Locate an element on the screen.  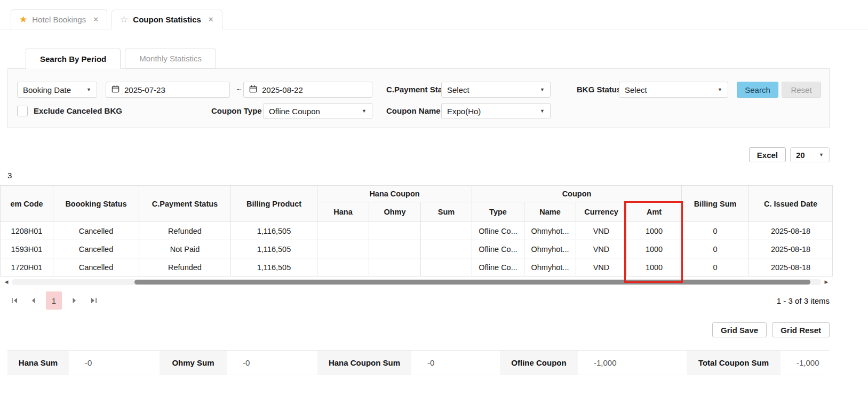
hana-sum-value: -0 is located at coordinates (114, 363).